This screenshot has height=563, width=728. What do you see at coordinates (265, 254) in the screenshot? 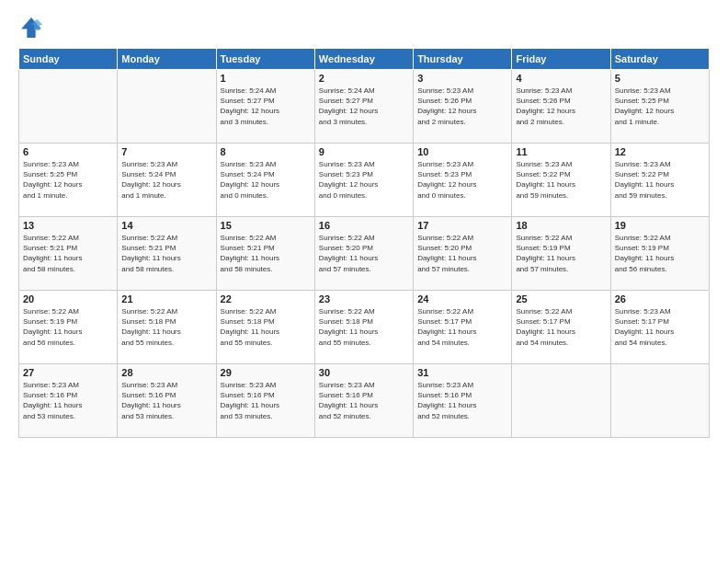
I see `calendar-cell: 15Sunrise: 5:22 AMSunset: 5:21 PMDayligh…` at bounding box center [265, 254].